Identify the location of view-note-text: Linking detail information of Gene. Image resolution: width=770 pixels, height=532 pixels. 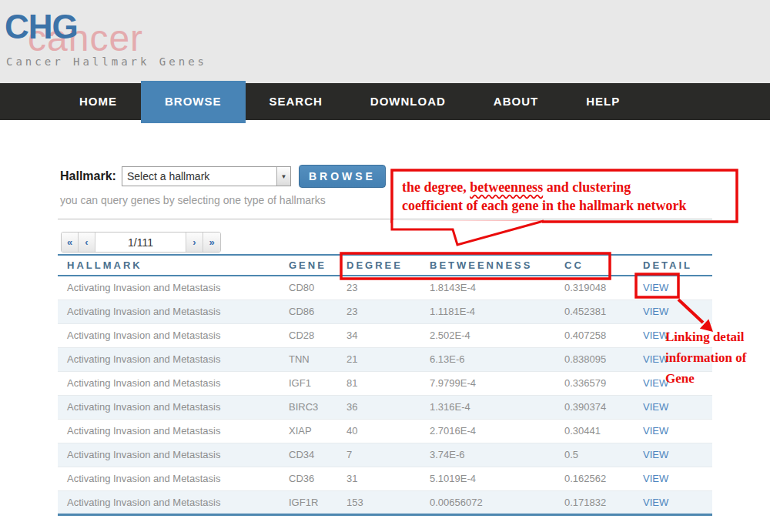
(715, 357).